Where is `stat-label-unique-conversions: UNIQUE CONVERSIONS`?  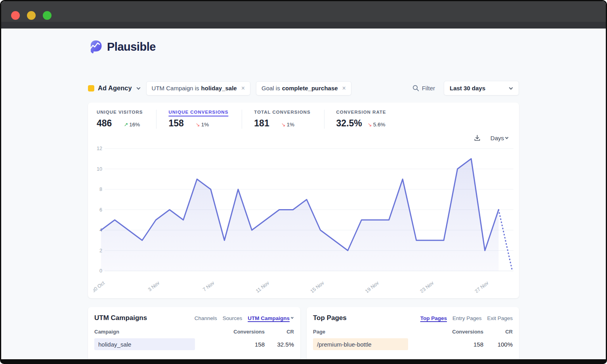 stat-label-unique-conversions: UNIQUE CONVERSIONS is located at coordinates (198, 112).